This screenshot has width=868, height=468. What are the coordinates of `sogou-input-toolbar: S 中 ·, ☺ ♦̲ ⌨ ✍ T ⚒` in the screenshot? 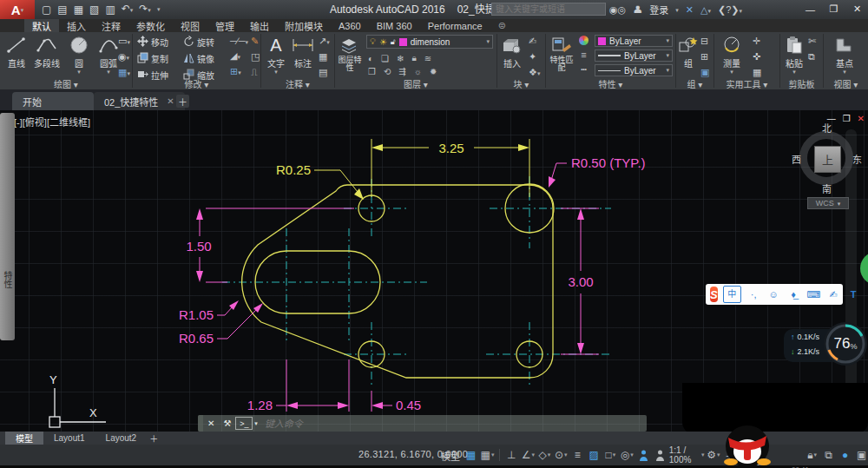 It's located at (774, 294).